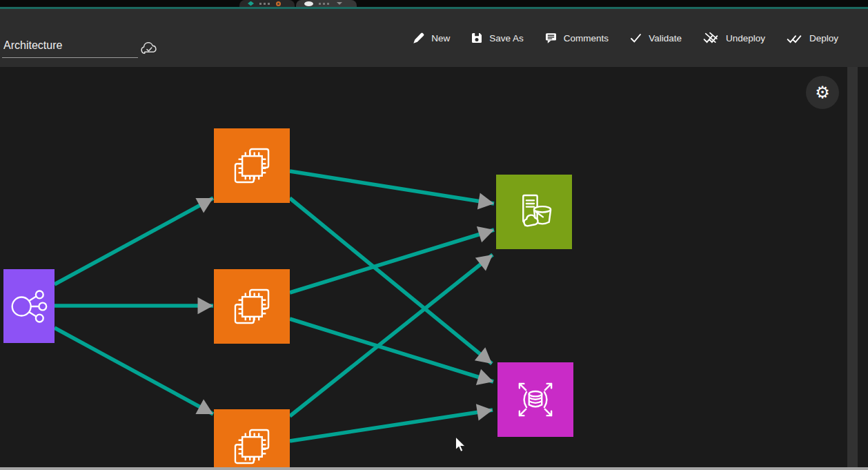  What do you see at coordinates (418, 39) in the screenshot?
I see `pencil-icon` at bounding box center [418, 39].